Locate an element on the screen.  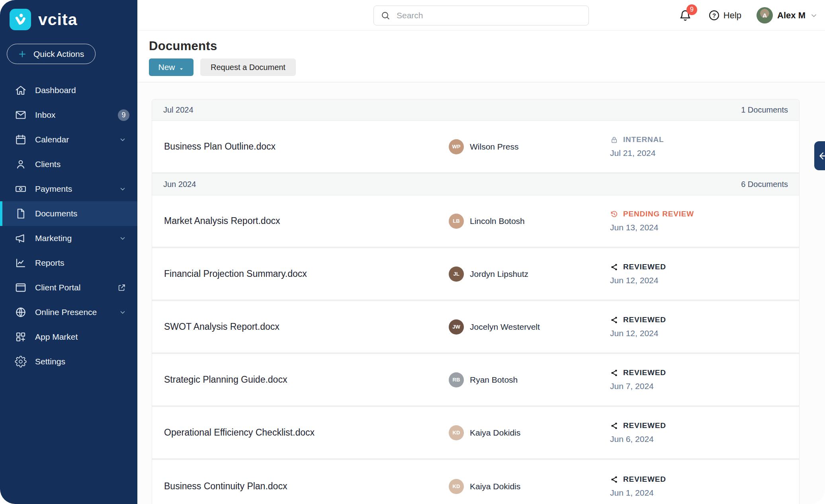
owner-avatar: RB is located at coordinates (456, 380).